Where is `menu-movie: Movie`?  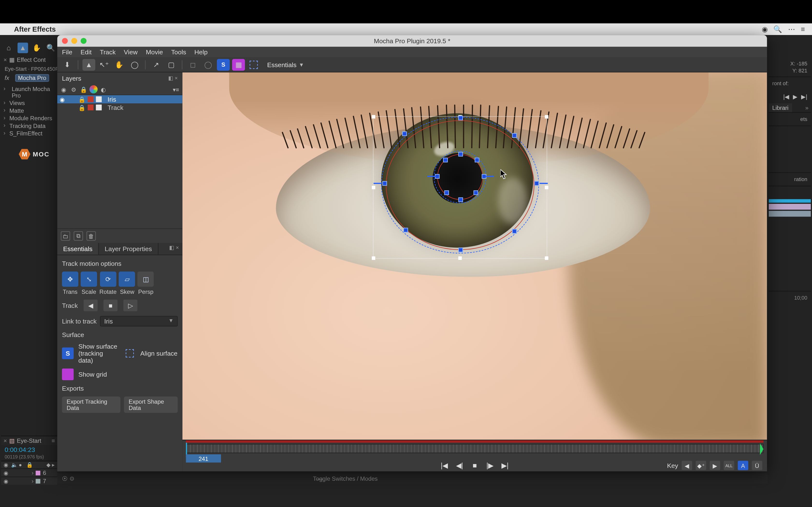 menu-movie: Movie is located at coordinates (154, 52).